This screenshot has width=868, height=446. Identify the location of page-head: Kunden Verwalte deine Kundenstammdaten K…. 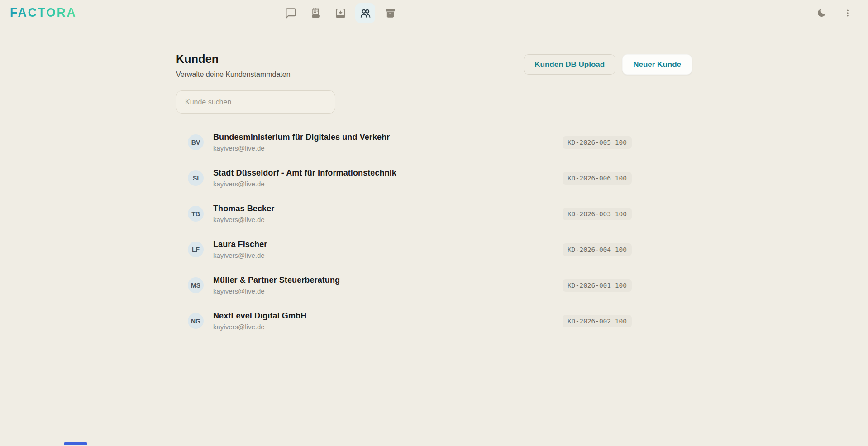
(434, 66).